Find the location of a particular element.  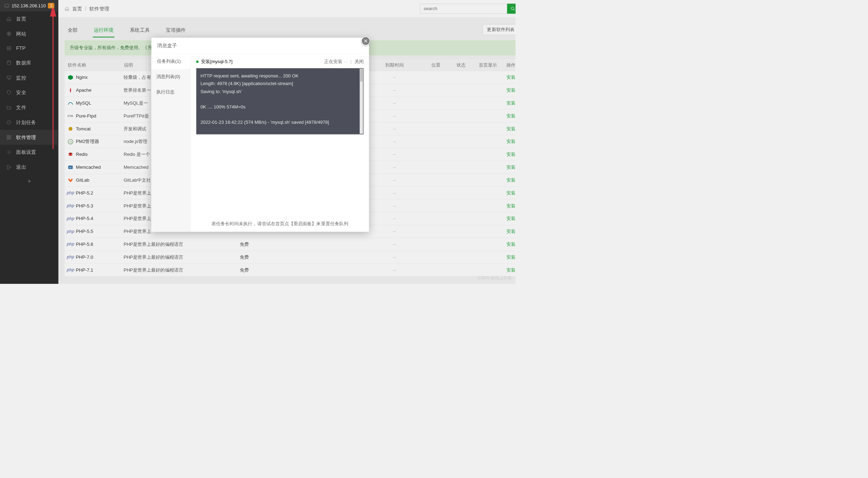

task-status: 正在安装 · · is located at coordinates (336, 61).